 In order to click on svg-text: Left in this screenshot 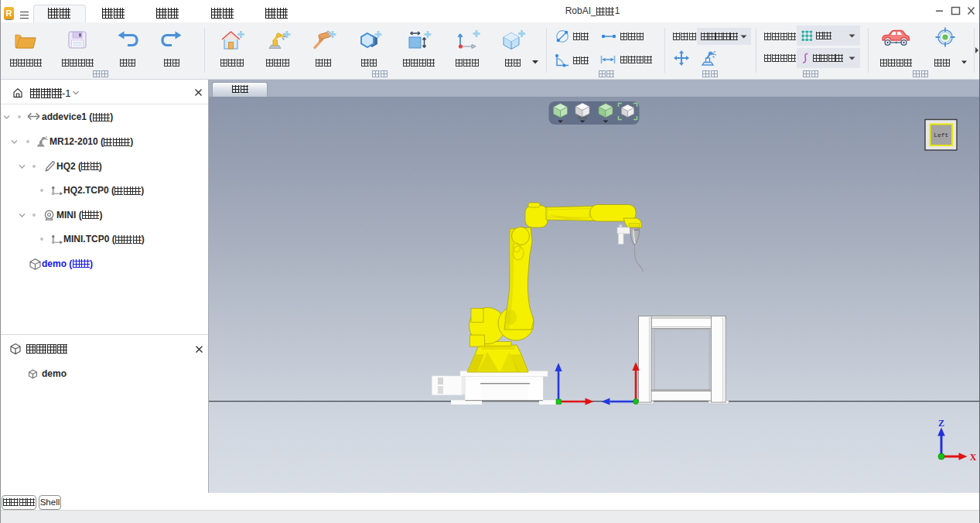, I will do `click(941, 135)`.